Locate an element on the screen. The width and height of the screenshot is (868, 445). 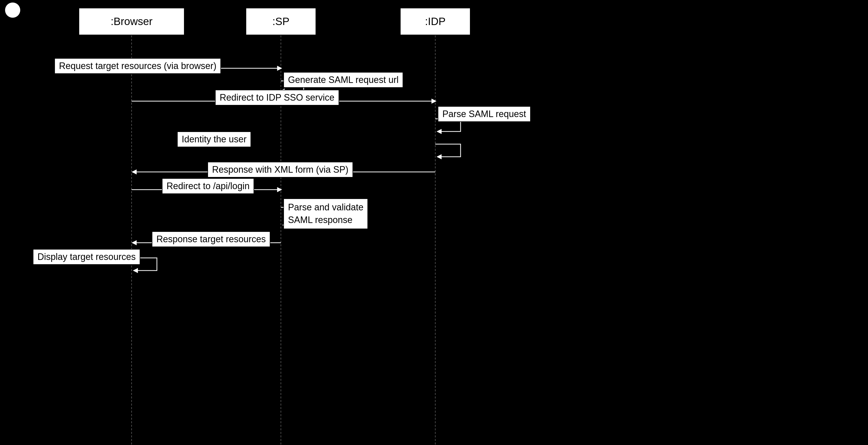
start-circle is located at coordinates (13, 10).